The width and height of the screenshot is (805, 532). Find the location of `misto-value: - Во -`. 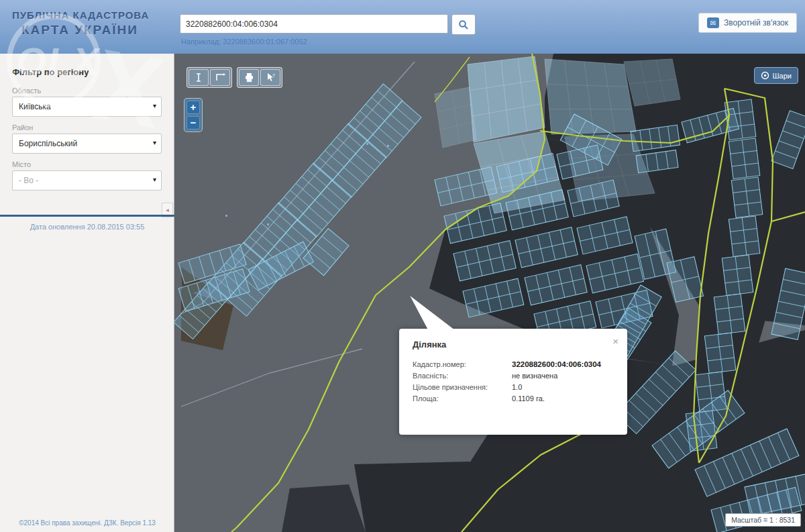

misto-value: - Во - is located at coordinates (28, 180).